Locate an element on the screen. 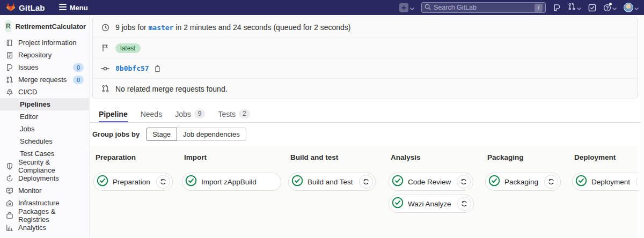 Image resolution: width=644 pixels, height=238 pixels. tab-jobs: Jobs 9 is located at coordinates (190, 115).